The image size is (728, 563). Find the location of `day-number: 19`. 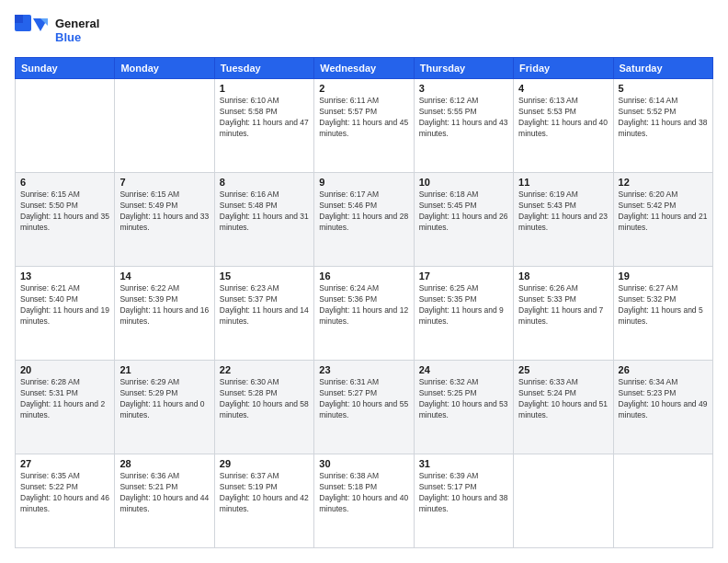

day-number: 19 is located at coordinates (664, 276).